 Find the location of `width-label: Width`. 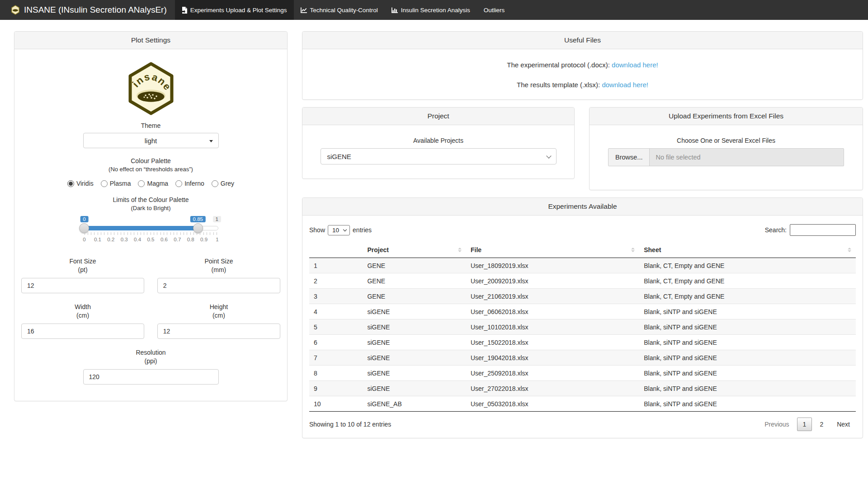

width-label: Width is located at coordinates (83, 307).